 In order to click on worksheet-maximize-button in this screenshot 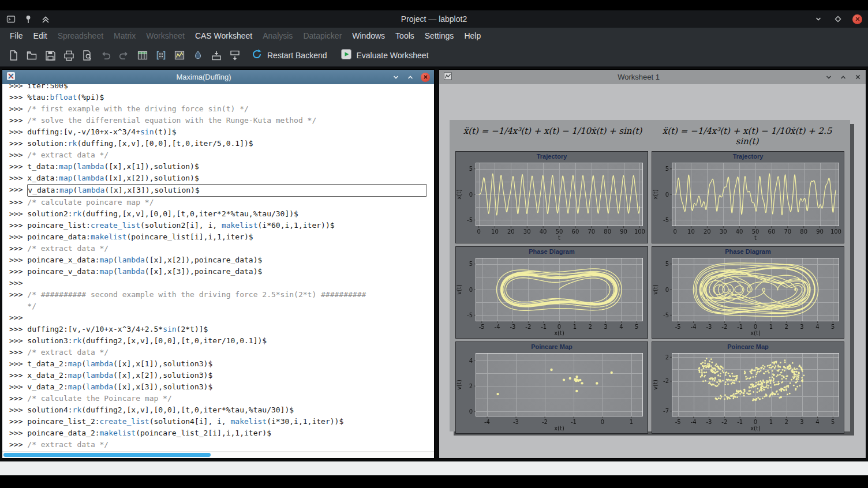, I will do `click(843, 77)`.